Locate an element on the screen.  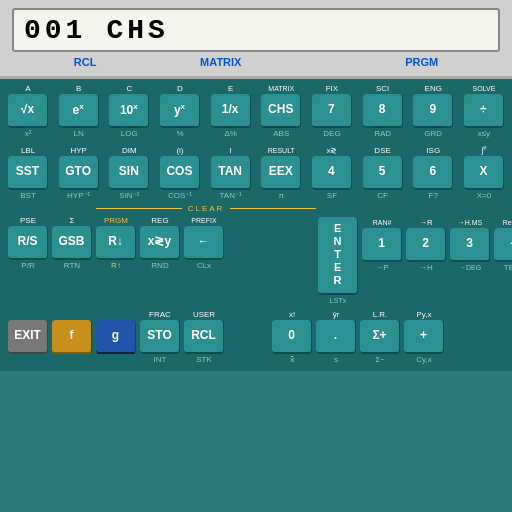
key-rcl: RCL is located at coordinates (204, 337).